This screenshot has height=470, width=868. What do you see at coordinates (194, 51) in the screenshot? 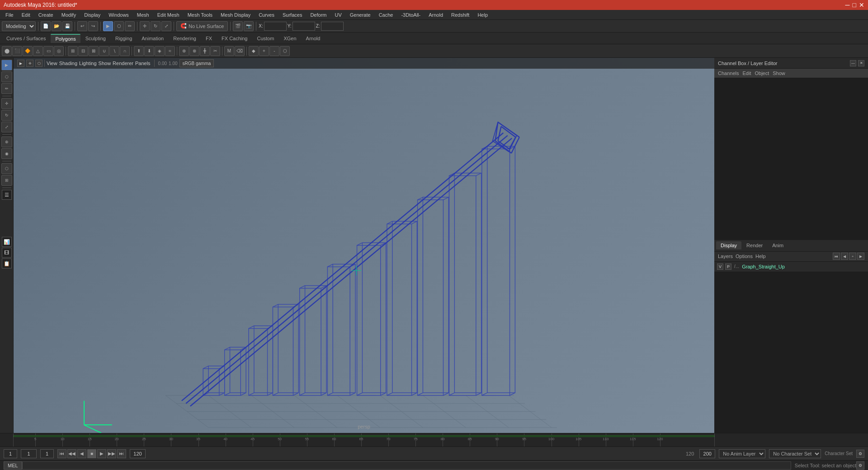
I see `offset-loop-btn: ⊗` at bounding box center [194, 51].